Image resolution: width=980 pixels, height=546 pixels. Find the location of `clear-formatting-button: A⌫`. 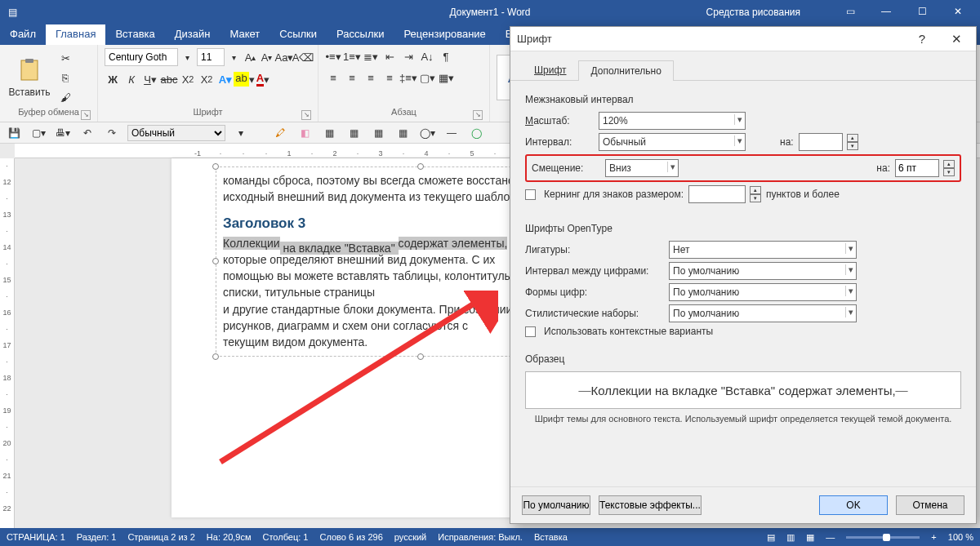

clear-formatting-button: A⌫ is located at coordinates (303, 57).